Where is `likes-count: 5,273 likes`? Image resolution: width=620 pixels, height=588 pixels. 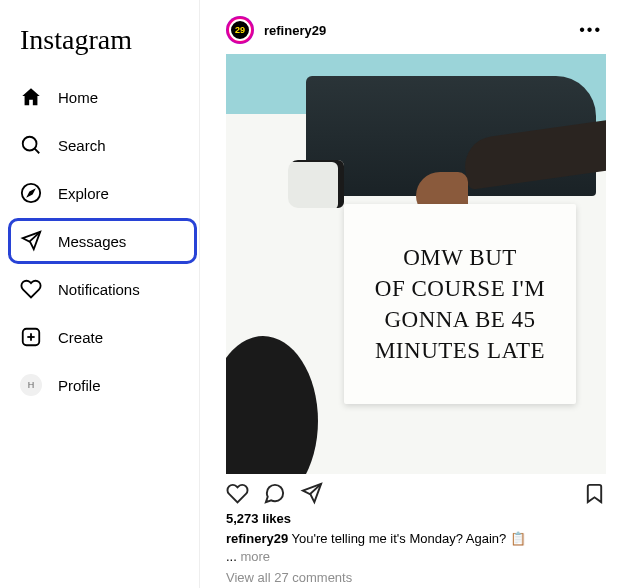
likes-count: 5,273 likes is located at coordinates (416, 518).